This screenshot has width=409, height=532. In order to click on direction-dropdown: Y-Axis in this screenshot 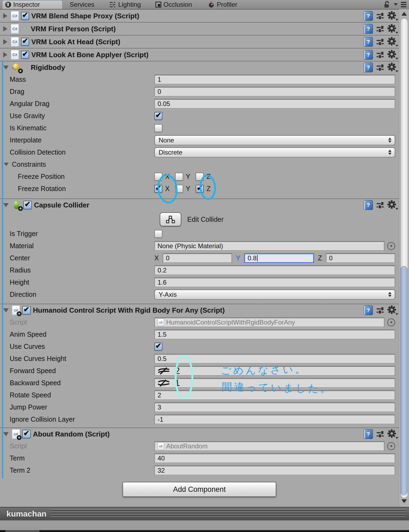, I will do `click(275, 295)`.